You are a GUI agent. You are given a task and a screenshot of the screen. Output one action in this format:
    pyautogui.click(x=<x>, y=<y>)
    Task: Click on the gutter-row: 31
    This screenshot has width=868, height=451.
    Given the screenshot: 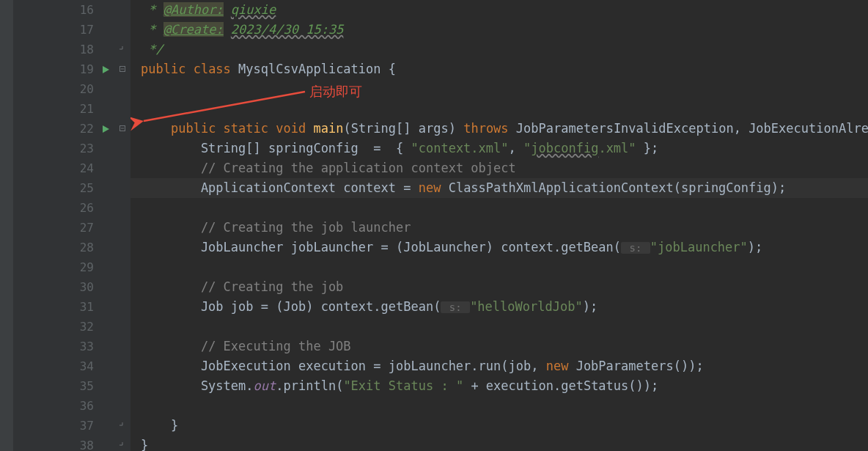 What is the action you would take?
    pyautogui.click(x=72, y=307)
    